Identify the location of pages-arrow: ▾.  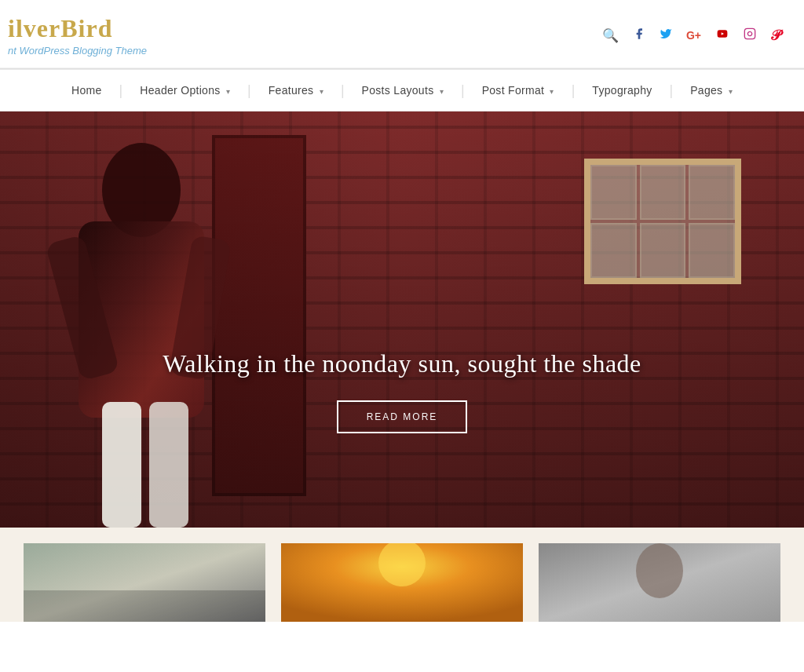
(730, 91).